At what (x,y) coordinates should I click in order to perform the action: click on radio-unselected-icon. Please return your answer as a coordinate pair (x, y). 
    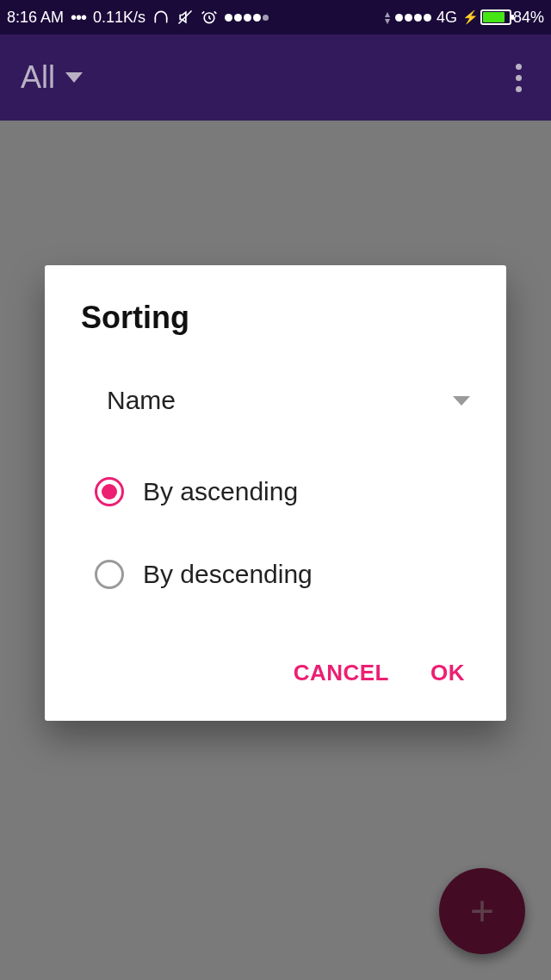
    Looking at the image, I should click on (109, 574).